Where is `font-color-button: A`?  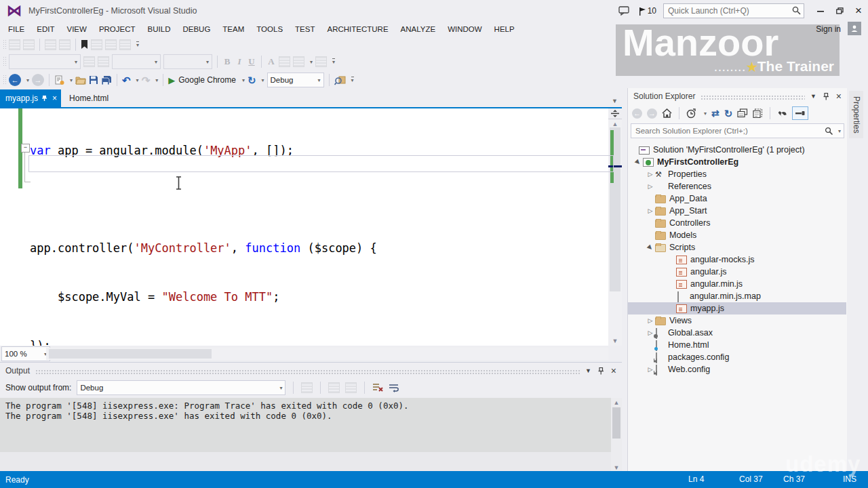 font-color-button: A is located at coordinates (271, 62).